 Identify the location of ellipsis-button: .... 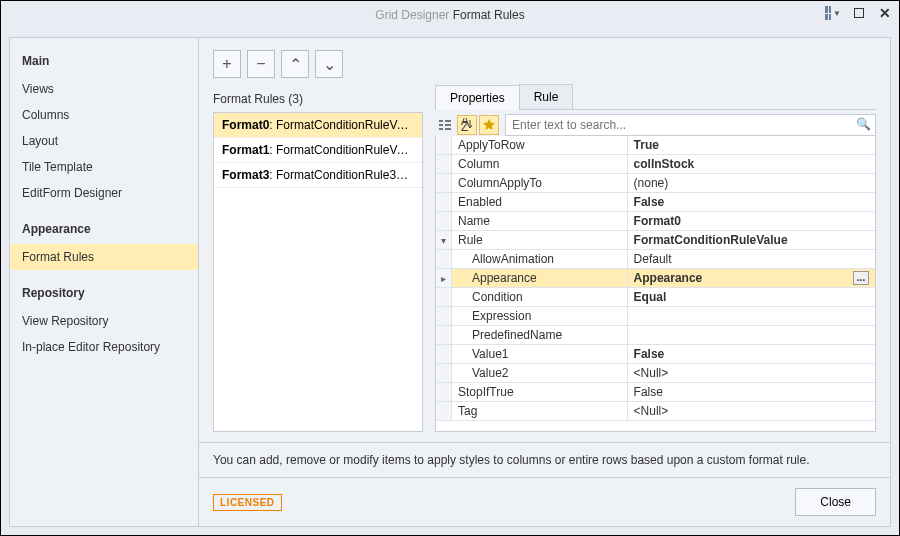
(861, 278).